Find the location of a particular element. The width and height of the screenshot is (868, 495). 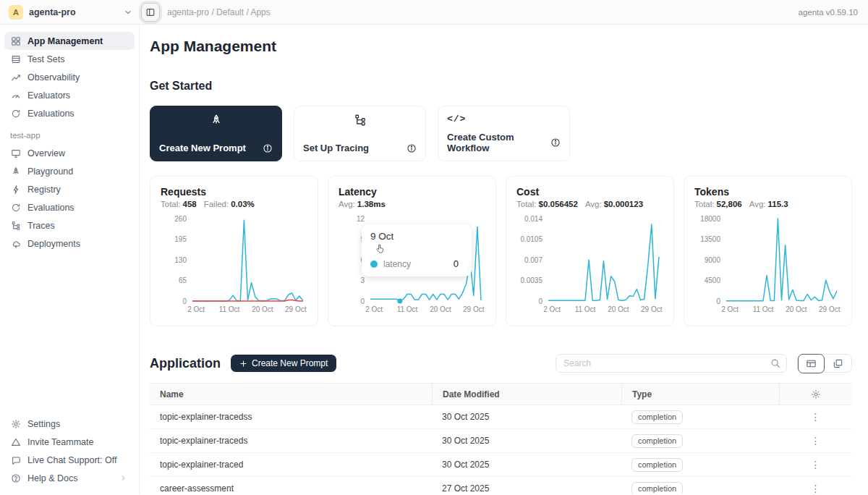

sidebar-footer-item-invite-teammate: Invite Teammate is located at coordinates (69, 441).